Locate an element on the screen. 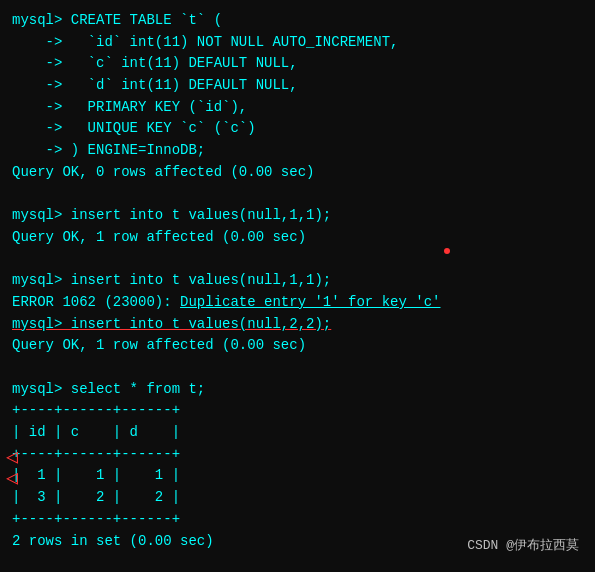  terminal-line: -> ) ENGINE=InnoDB; is located at coordinates (298, 151).